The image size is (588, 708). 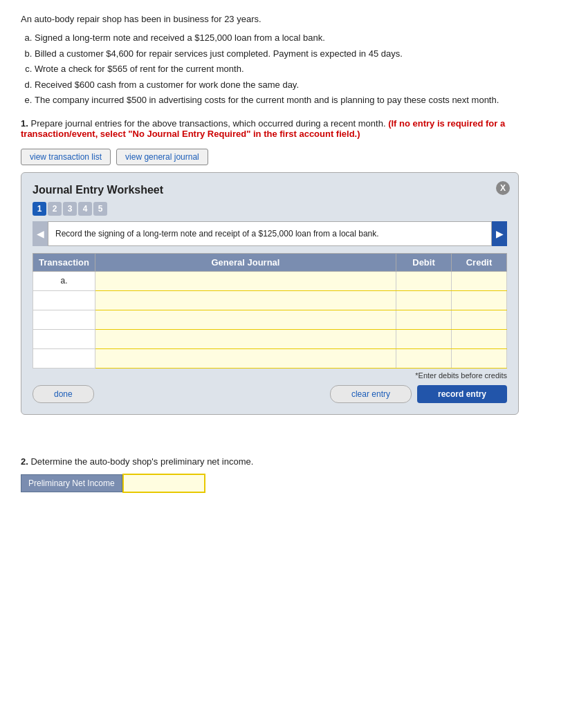 What do you see at coordinates (270, 375) in the screenshot?
I see `enter-note: *Enter debits before credits` at bounding box center [270, 375].